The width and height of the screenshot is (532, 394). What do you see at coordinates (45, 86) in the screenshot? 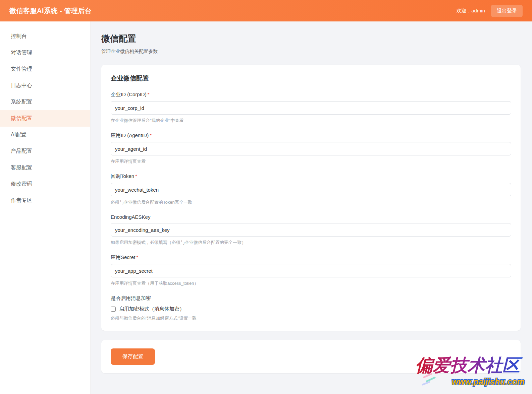
I see `sidebar-item-logs: 日志中心` at bounding box center [45, 86].